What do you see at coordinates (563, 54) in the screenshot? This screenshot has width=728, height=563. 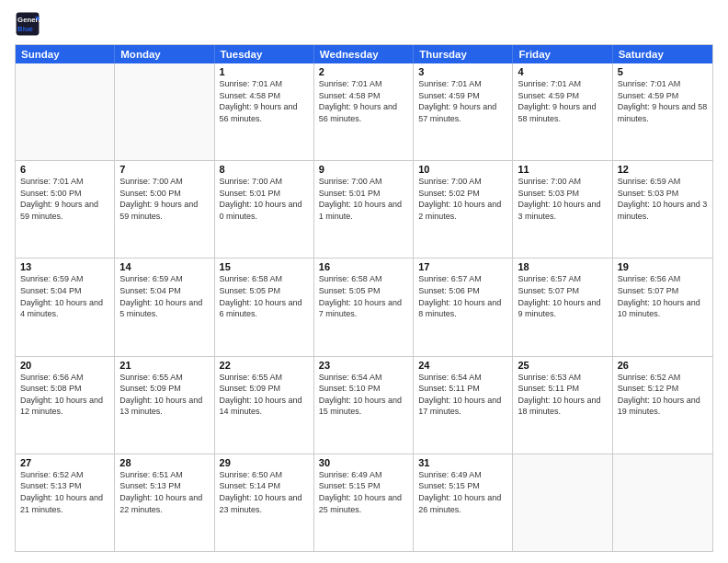 I see `day-header-friday: Friday` at bounding box center [563, 54].